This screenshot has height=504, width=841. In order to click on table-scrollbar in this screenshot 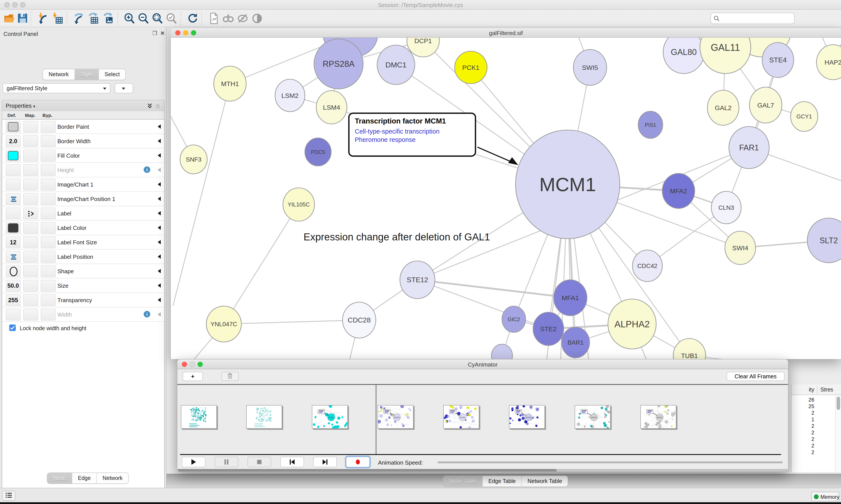, I will do `click(838, 433)`.